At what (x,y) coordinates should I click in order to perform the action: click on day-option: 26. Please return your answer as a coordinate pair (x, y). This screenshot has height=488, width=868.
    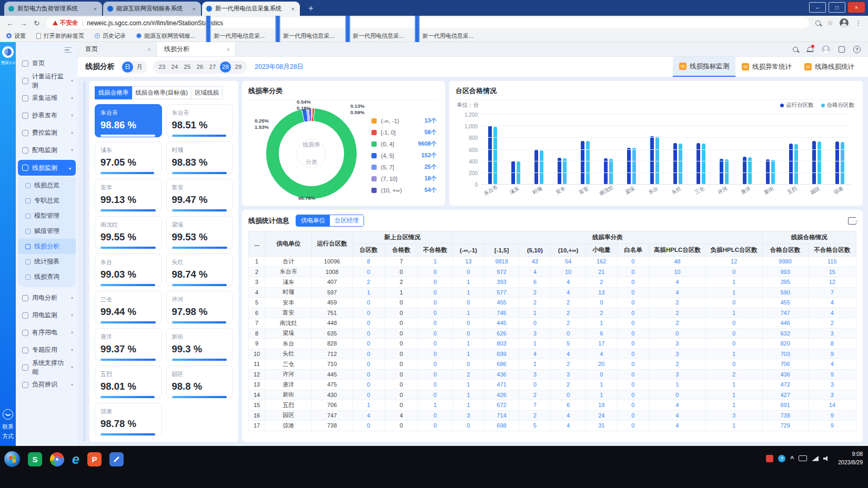
    Looking at the image, I should click on (200, 67).